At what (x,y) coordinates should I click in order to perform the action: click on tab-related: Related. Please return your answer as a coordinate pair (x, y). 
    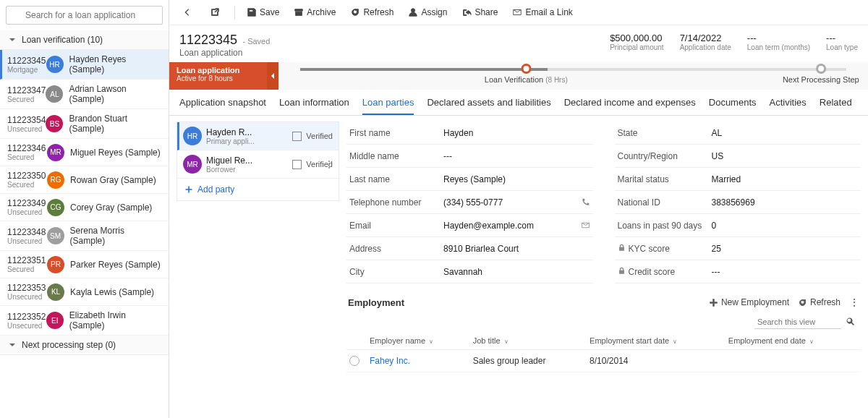
    Looking at the image, I should click on (836, 103).